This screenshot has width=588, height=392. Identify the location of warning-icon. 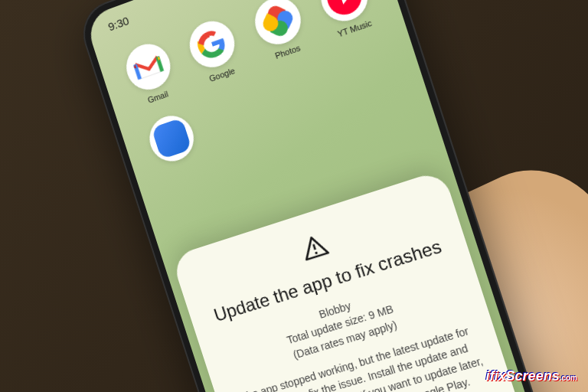
(314, 248).